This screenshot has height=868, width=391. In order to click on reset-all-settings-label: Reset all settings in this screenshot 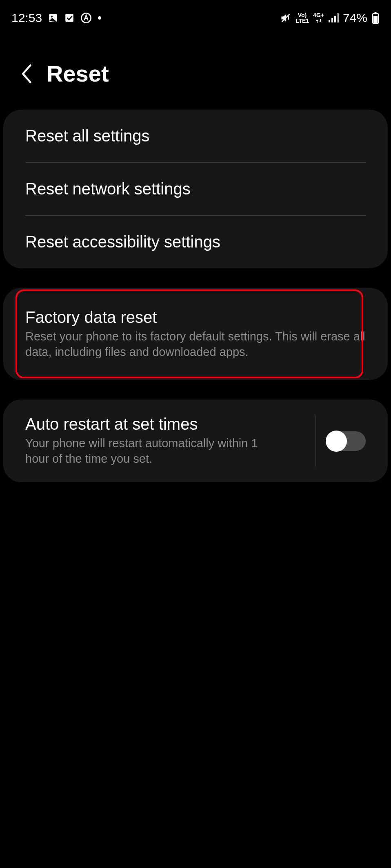, I will do `click(196, 136)`.